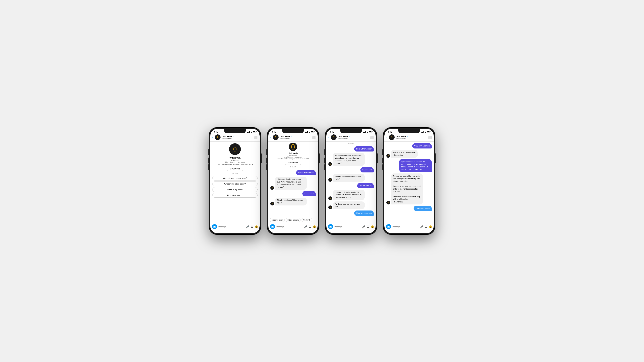 The width and height of the screenshot is (644, 362). Describe the element at coordinates (351, 213) in the screenshot. I see `msg-sent-4-3: Chat with a person` at that location.